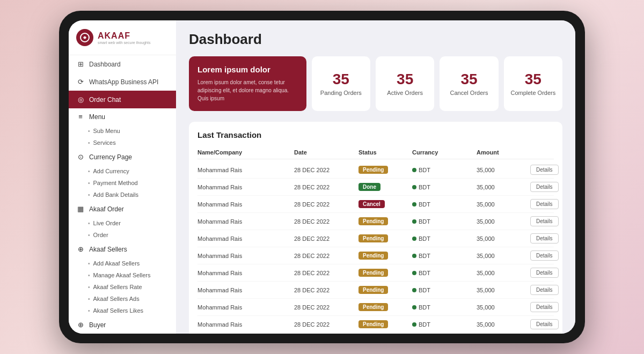  What do you see at coordinates (444, 152) in the screenshot?
I see `col-currency: Currancy` at bounding box center [444, 152].